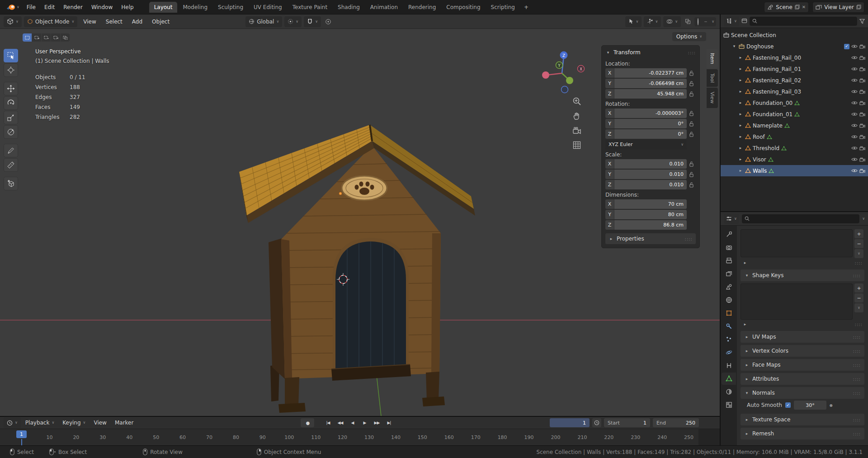  Describe the element at coordinates (422, 7) in the screenshot. I see `workspace-tab-rendering: Rendering` at that location.